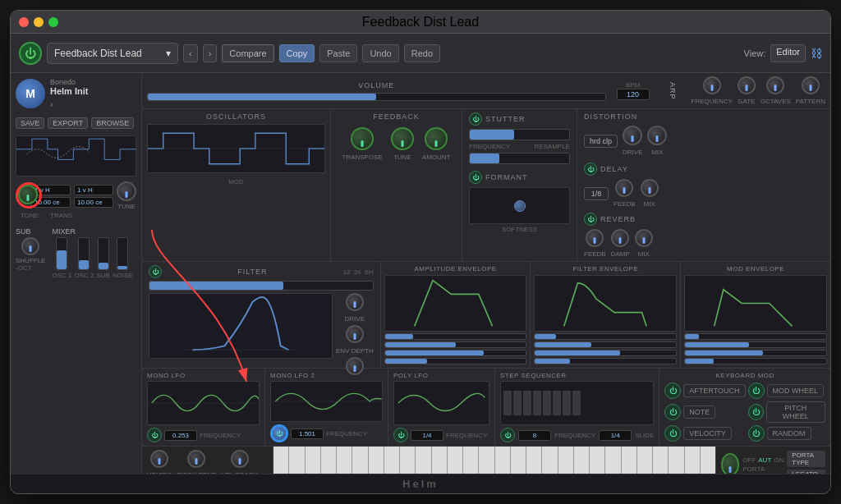 The image size is (841, 504). I want to click on poly-lfo-freq: 1/4, so click(427, 435).